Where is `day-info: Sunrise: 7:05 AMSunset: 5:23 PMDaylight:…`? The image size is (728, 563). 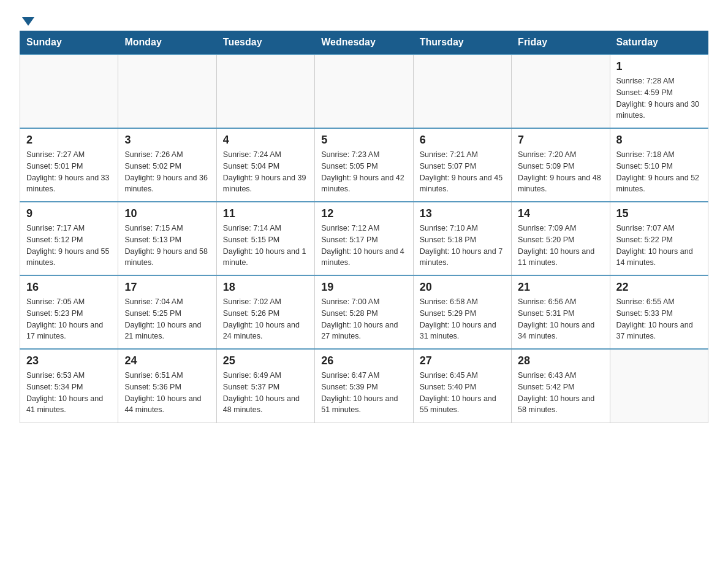 day-info: Sunrise: 7:05 AMSunset: 5:23 PMDaylight:… is located at coordinates (69, 319).